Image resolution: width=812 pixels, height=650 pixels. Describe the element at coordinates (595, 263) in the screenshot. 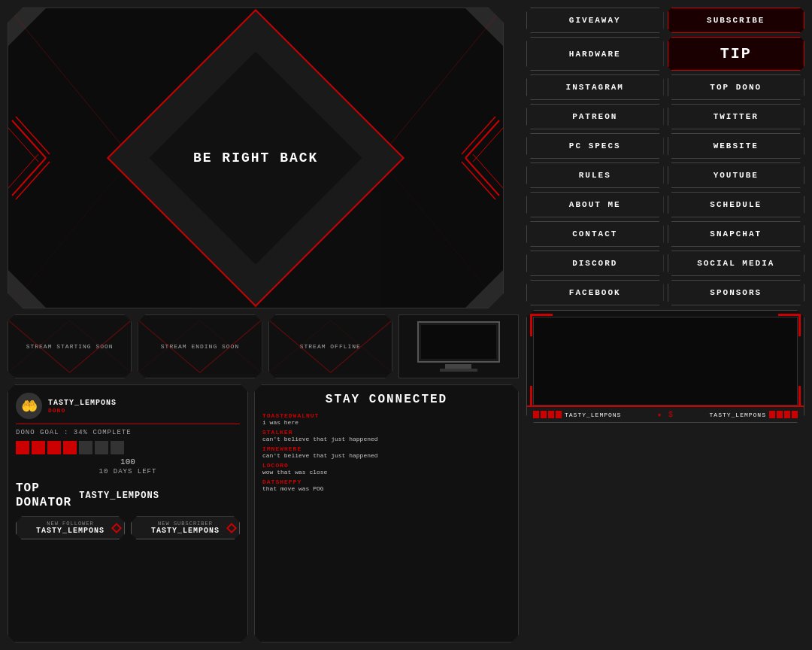

I see `discord-button: DISCORD` at that location.